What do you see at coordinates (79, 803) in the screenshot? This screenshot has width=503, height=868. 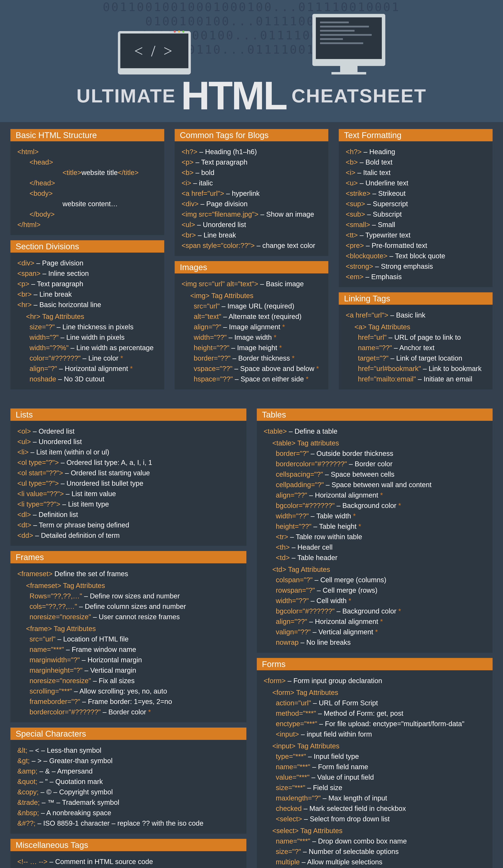 I see `desc-text: – ™ – Trademark symbol` at bounding box center [79, 803].